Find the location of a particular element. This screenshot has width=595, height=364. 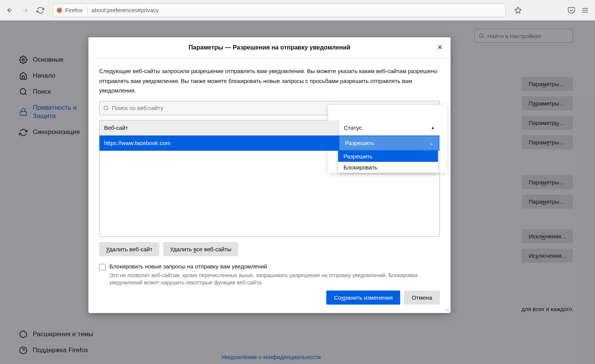

dialog-description: Следующие веб-сайты запросили разрешение… is located at coordinates (269, 81).